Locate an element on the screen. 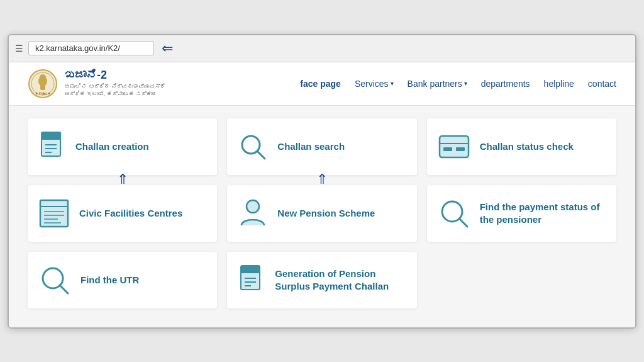  logo-subtitle: ಅಮಲಿನ ಆರ್ಥಿಕ ನಿರ್ವಹಣಾ ವ್ಯವಸ್ಥೆ ಆರ್ಥಿಕ ಇಲ… is located at coordinates (114, 91).